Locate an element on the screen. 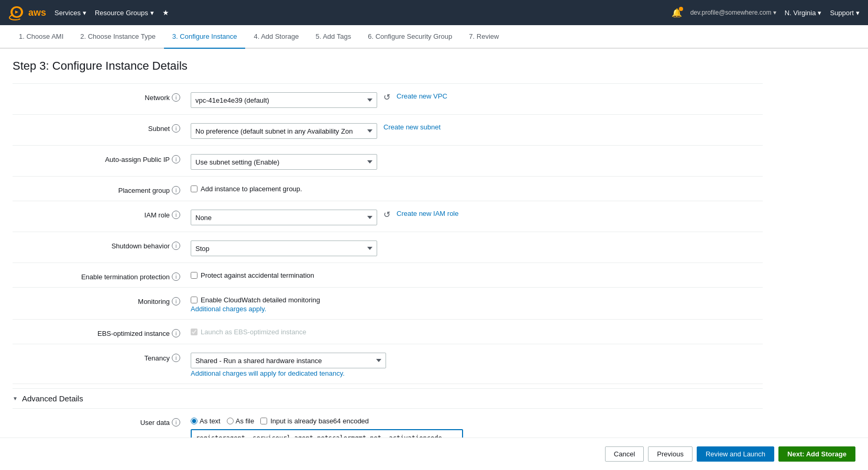 This screenshot has height=470, width=868. tenancy-select: Shared - Run a shared hardware instance … is located at coordinates (288, 360).